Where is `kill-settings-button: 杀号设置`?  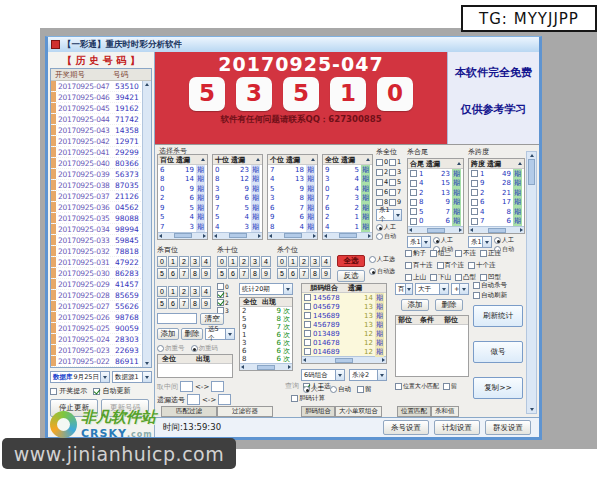 kill-settings-button: 杀号设置 is located at coordinates (406, 428).